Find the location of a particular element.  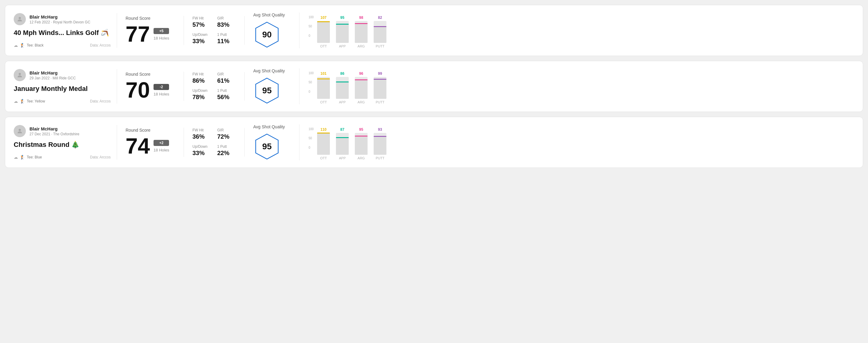

stat-fw-hit: FW Hit 86% is located at coordinates (202, 78).